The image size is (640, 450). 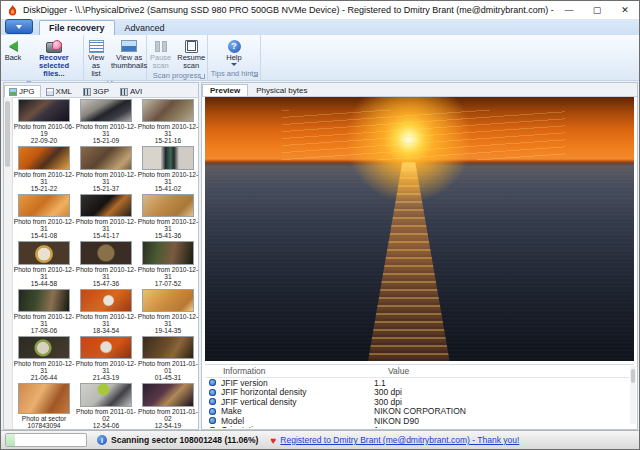 I want to click on thumbnail-item: Photo from 2010-12-3115-44-58, so click(x=44, y=262).